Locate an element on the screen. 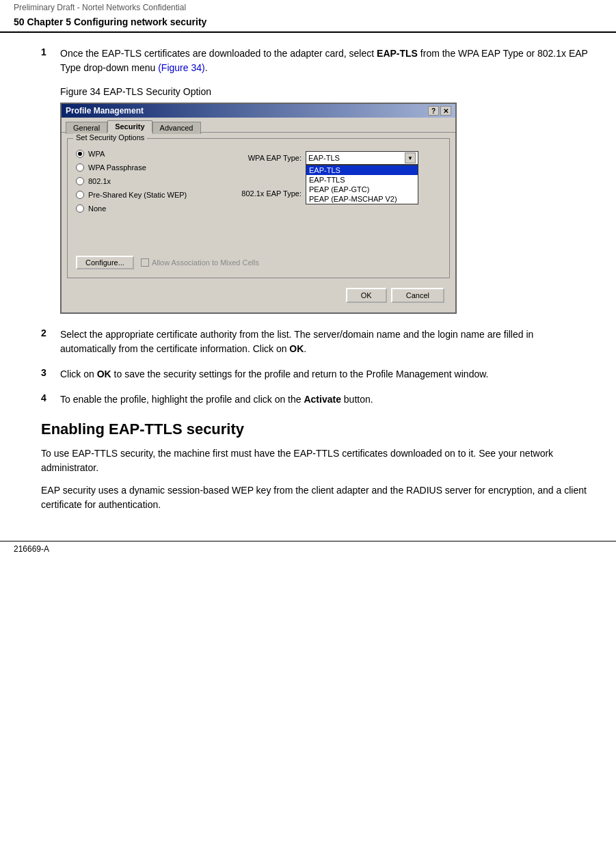 This screenshot has height=856, width=616. dialog-footer: OK Cancel is located at coordinates (258, 295).